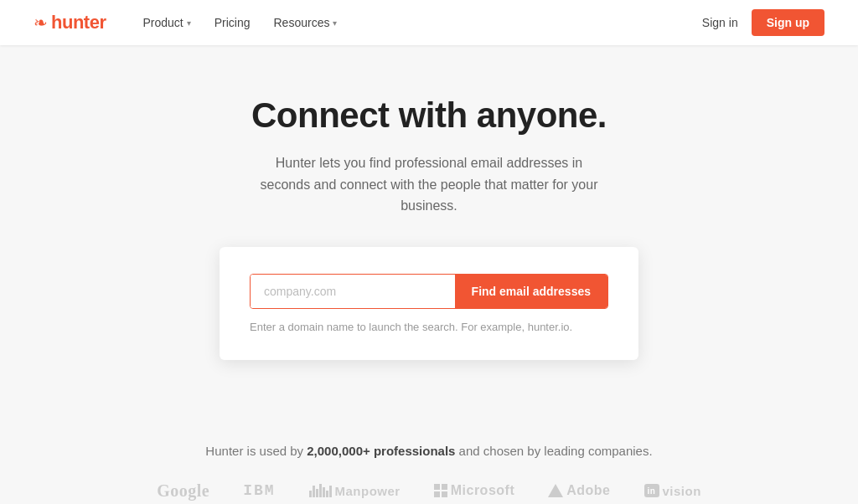 Image resolution: width=858 pixels, height=504 pixels. I want to click on invision-icon: in, so click(652, 491).